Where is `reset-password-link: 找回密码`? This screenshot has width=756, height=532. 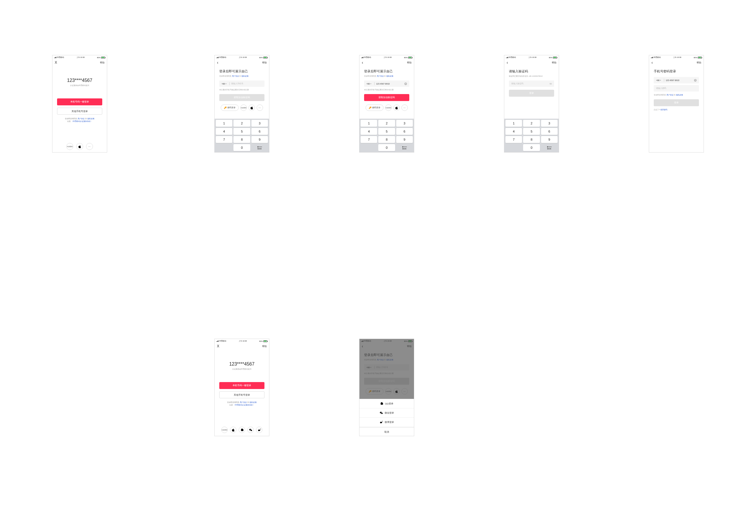
reset-password-link: 找回密码 is located at coordinates (664, 110).